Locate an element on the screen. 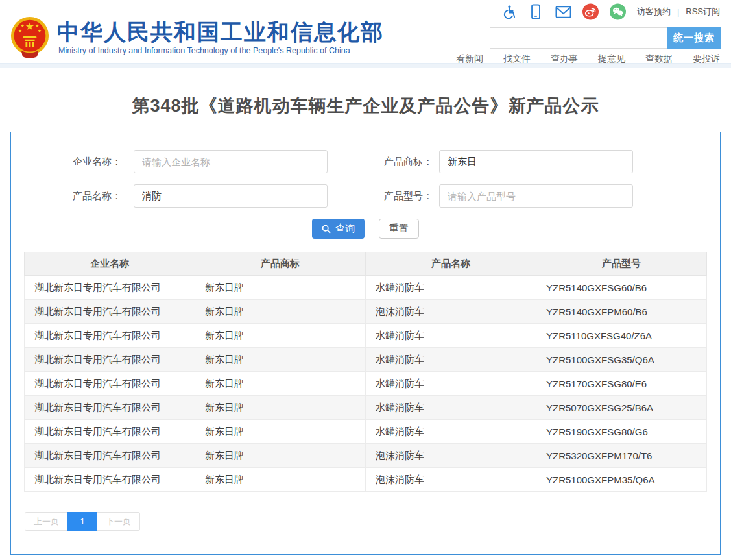 The image size is (731, 560). table-row: 湖北新东日专用汽车有限公司 新东日牌 水罐消防车 YZR5110GXFSG40/… is located at coordinates (366, 336).